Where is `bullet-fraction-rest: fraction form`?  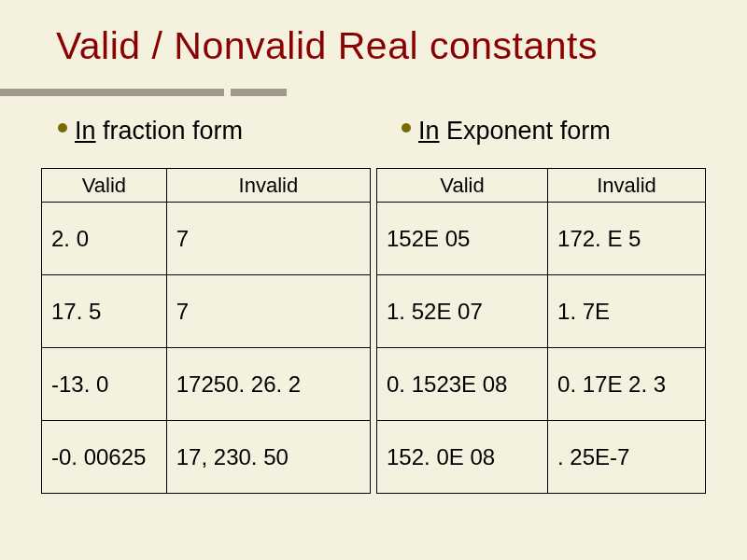
bullet-fraction-rest: fraction form is located at coordinates (170, 131).